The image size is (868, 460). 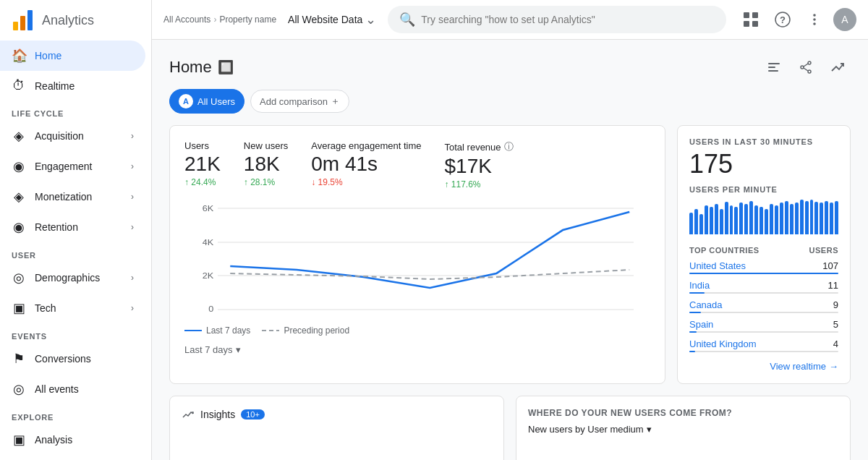 I want to click on sidebar-item-engagement: ◉ Engagement ›, so click(x=72, y=166).